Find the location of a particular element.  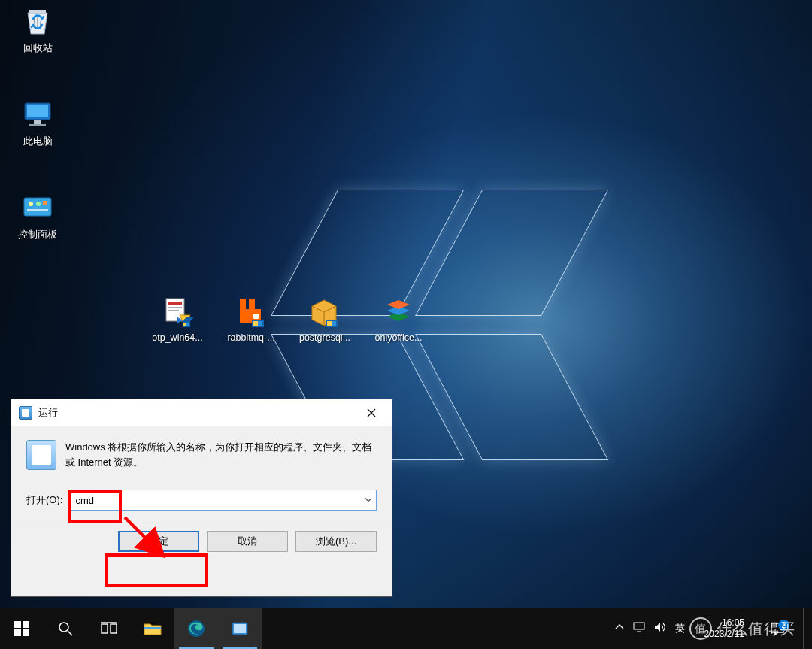

icon-label: postgresql... is located at coordinates (325, 338).